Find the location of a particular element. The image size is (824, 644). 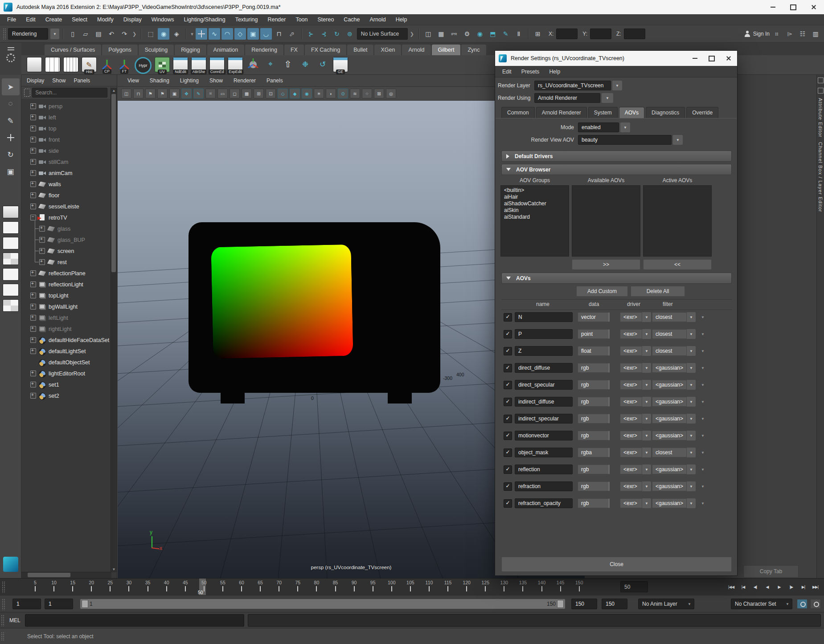

menu-item: File is located at coordinates (12, 20).